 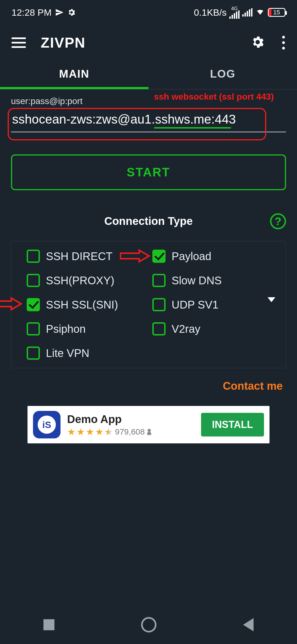 I want to click on status-bar: 12:28 PM 0.1KB/s 4G 15, so click(x=148, y=12).